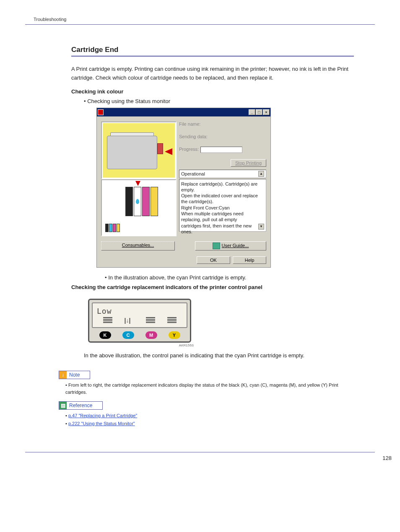  What do you see at coordinates (210, 424) in the screenshot?
I see `reference-link-2: p.222 "Using the Status Monitor"` at bounding box center [210, 424].